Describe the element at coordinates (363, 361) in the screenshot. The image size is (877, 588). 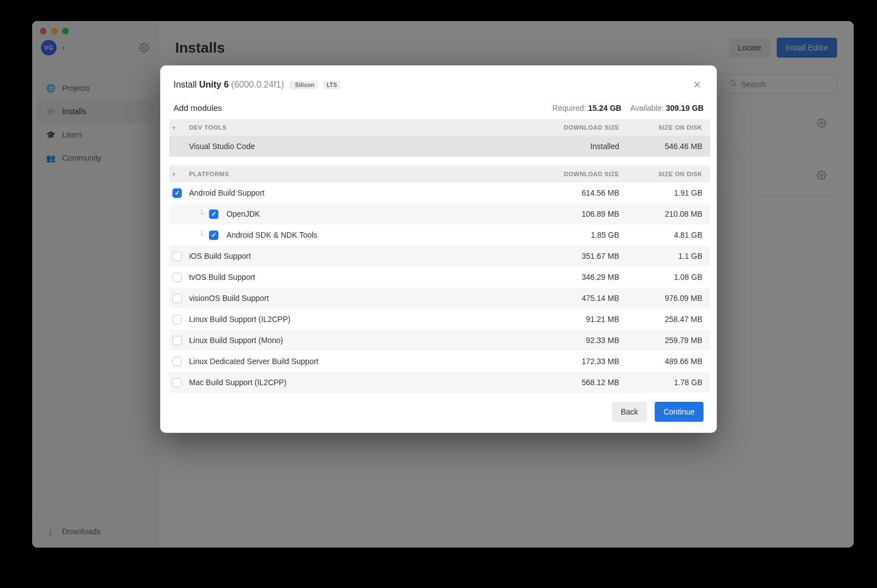
I see `module-name: Linux Dedicated Server Build Support` at that location.